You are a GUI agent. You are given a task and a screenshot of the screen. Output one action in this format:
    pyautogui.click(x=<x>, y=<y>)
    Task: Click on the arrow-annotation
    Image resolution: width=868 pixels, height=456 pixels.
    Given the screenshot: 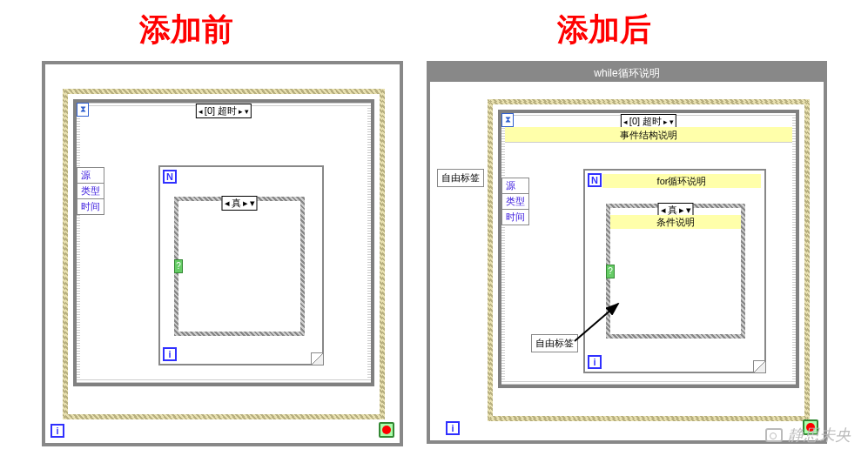 What is the action you would take?
    pyautogui.click(x=601, y=321)
    